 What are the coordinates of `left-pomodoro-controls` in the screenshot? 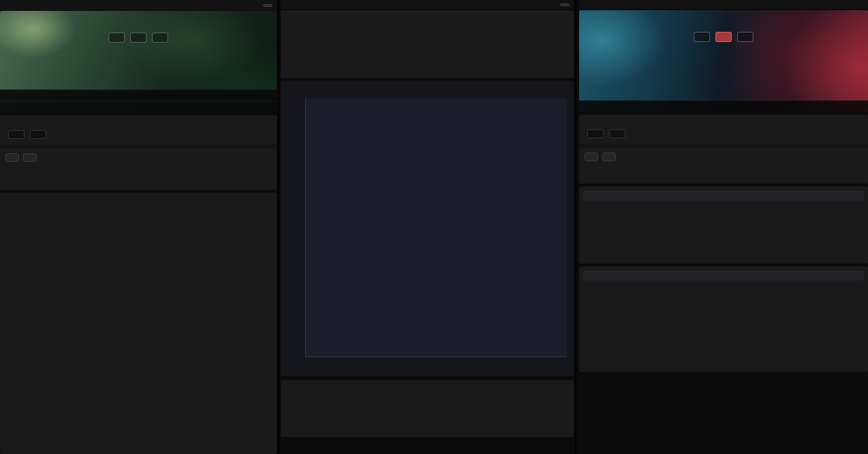 It's located at (138, 38).